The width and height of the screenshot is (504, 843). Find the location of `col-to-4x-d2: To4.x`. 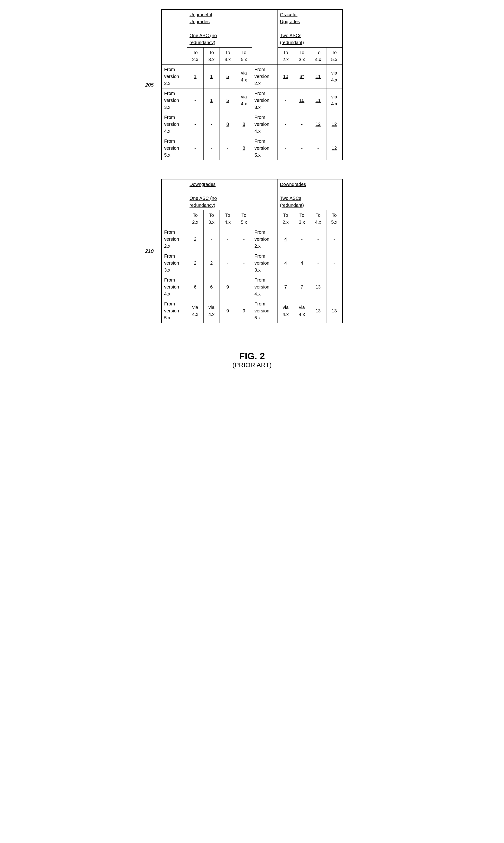

col-to-4x-d2: To4.x is located at coordinates (318, 219).